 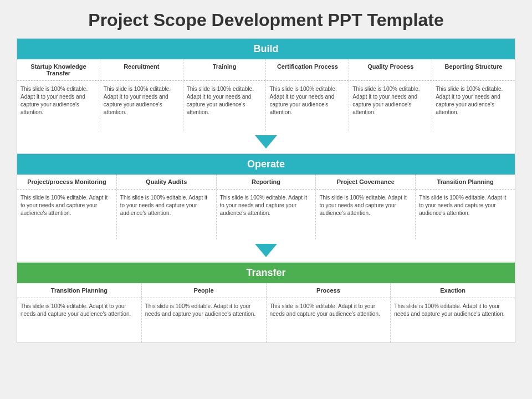 I want to click on operate-content-1: This slide is 100% editable. Adapt it to…, so click(x=67, y=214).